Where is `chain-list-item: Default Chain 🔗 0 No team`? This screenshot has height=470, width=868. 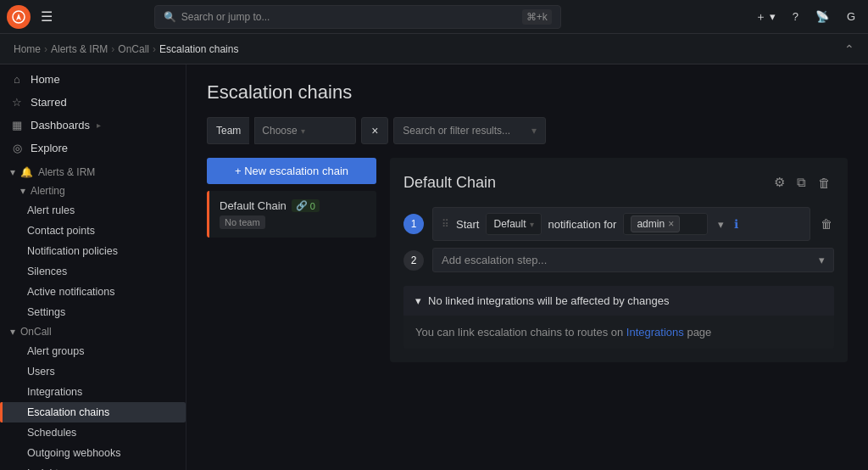
chain-list-item: Default Chain 🔗 0 No team is located at coordinates (292, 214).